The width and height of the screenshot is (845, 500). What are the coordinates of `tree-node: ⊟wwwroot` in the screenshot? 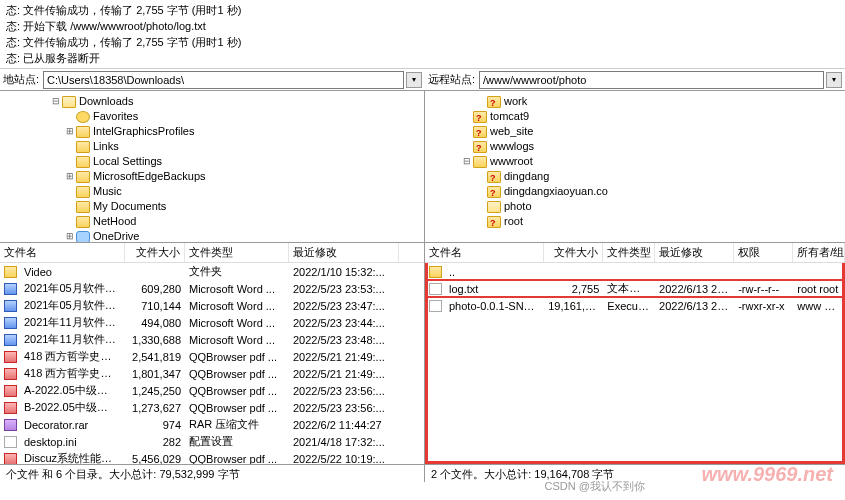 It's located at (635, 162).